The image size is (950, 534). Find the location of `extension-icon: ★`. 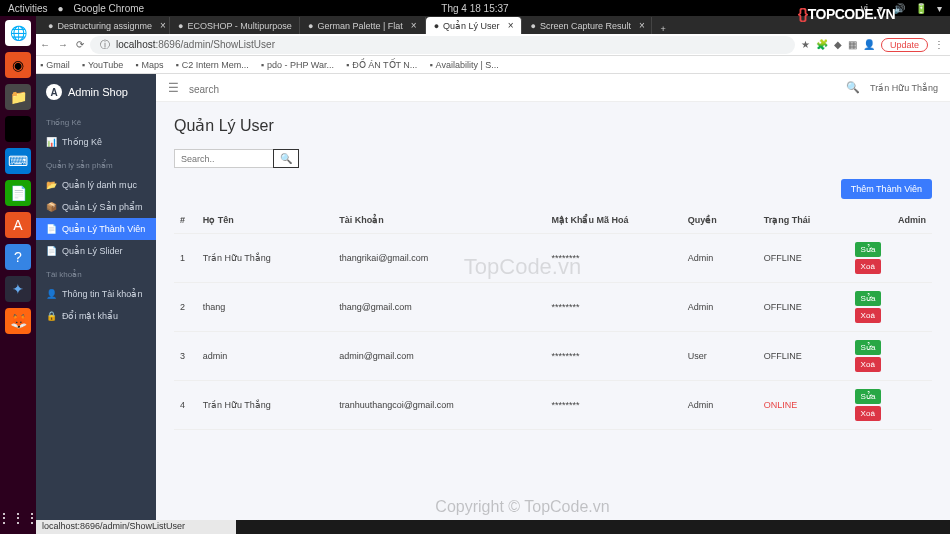

extension-icon: ★ is located at coordinates (806, 44).